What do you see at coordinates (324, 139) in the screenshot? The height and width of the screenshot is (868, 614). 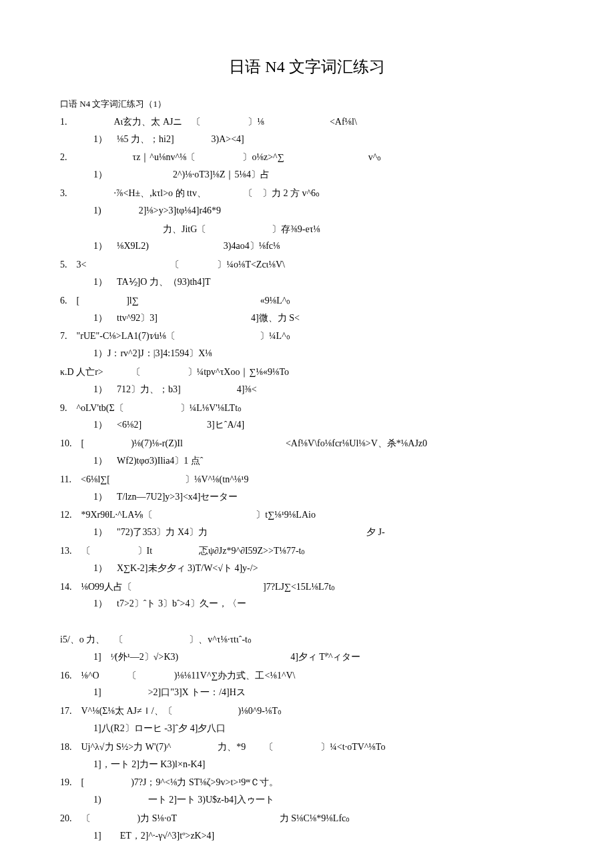 I see `answer-line: 1） ⅛5 力、；hi2] 3)A><4]` at bounding box center [324, 139].